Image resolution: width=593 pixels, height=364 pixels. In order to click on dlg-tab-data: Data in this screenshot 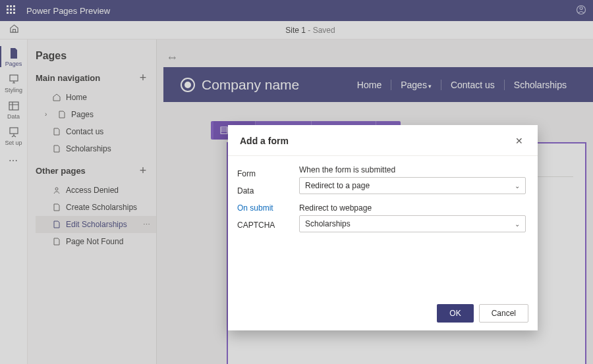, I will do `click(266, 191)`.